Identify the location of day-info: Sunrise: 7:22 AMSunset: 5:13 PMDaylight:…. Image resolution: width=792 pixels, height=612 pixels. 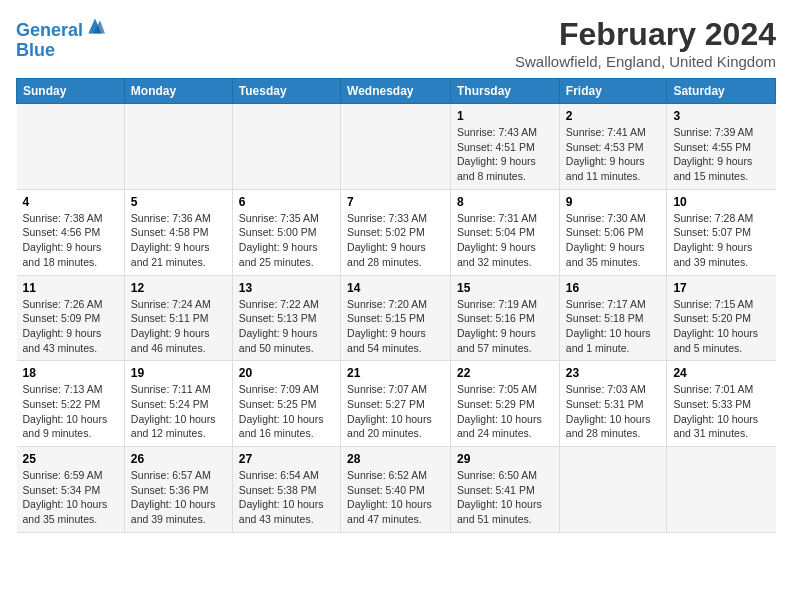
(286, 326).